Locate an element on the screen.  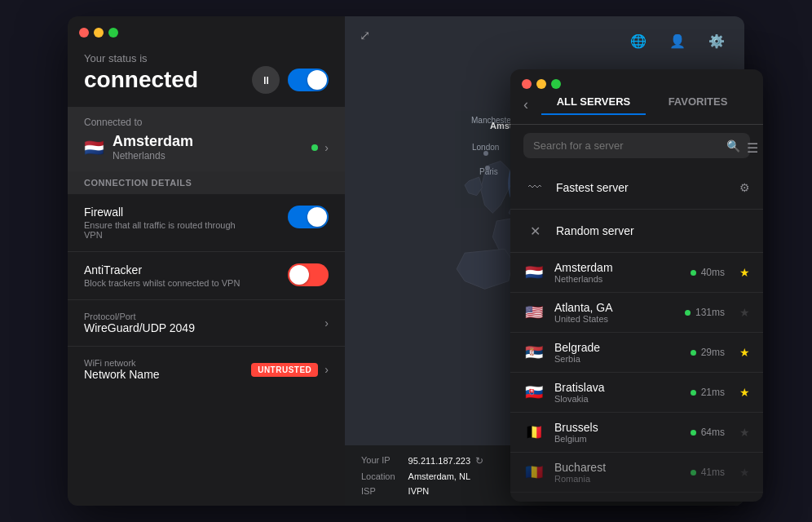
wifi-info: WiFi network Network Name is located at coordinates (122, 369).